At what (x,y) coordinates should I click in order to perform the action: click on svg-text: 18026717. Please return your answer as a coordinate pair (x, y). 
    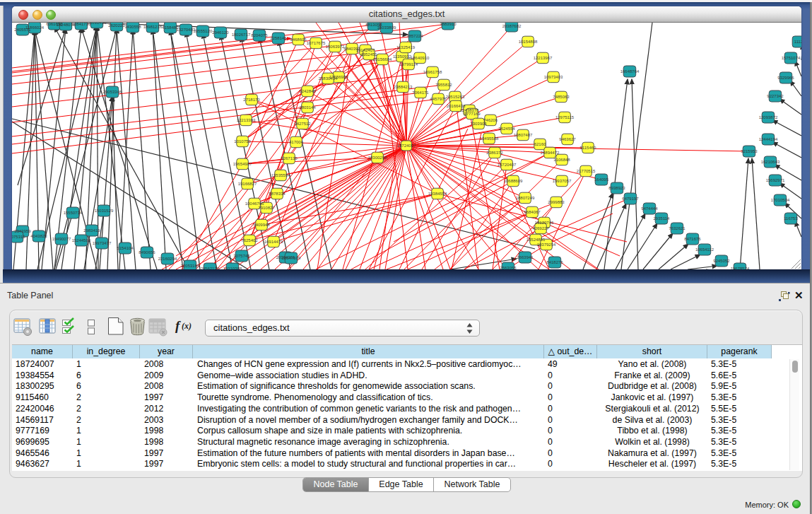
    Looking at the image, I should click on (242, 35).